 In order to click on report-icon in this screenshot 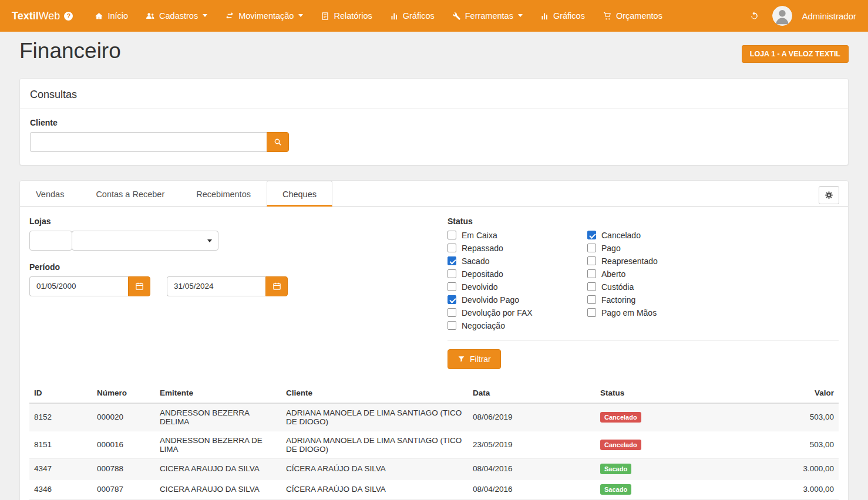, I will do `click(325, 16)`.